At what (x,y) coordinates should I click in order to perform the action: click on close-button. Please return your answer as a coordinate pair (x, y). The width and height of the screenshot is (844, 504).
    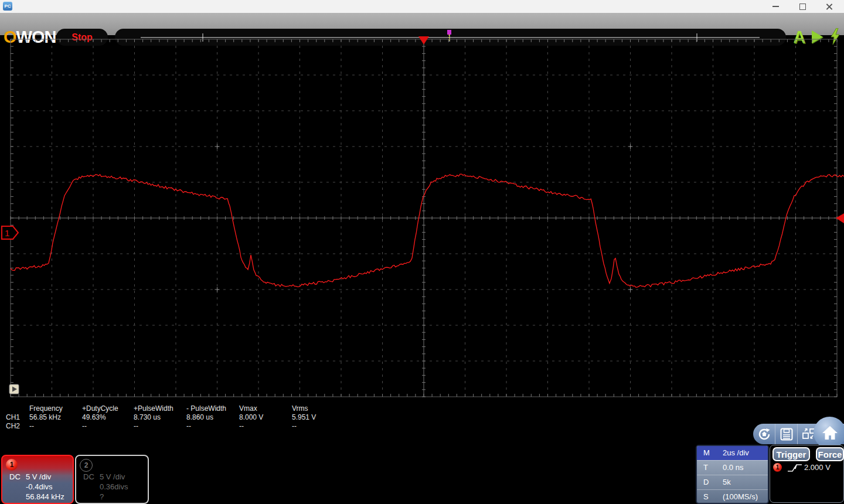
    Looking at the image, I should click on (829, 6).